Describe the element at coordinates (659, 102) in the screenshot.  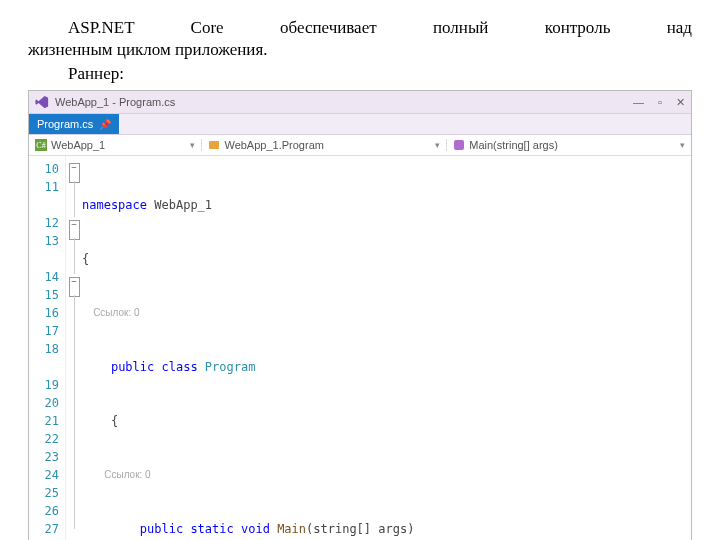
I see `window-controls: — ▫ ✕` at that location.